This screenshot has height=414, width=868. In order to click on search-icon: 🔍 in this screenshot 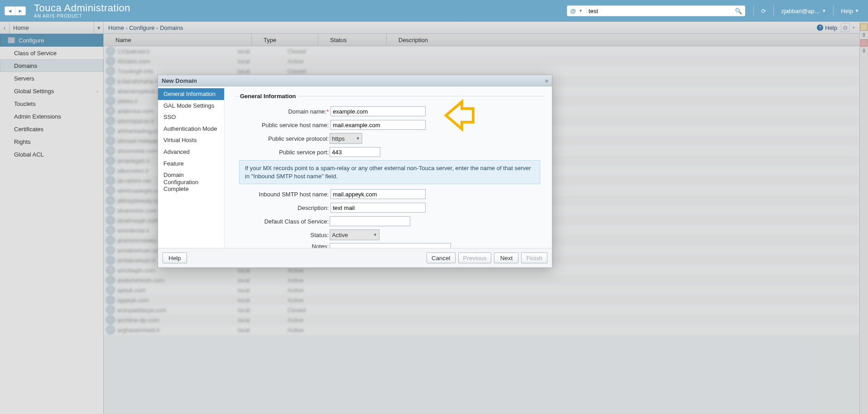, I will do `click(739, 11)`.